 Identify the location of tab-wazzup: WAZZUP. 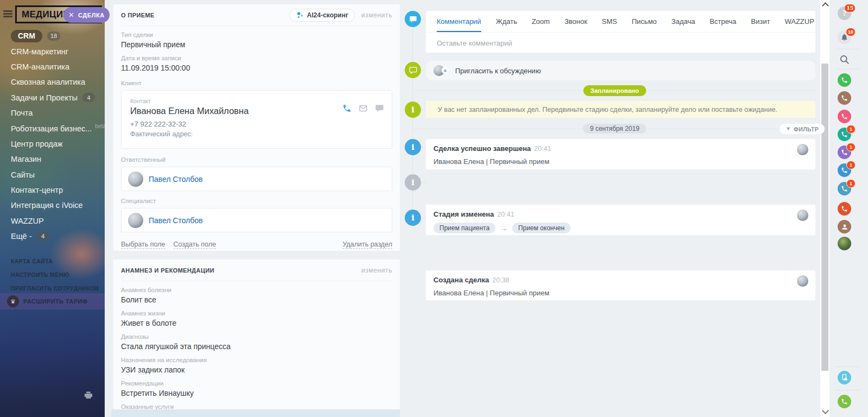
(799, 22).